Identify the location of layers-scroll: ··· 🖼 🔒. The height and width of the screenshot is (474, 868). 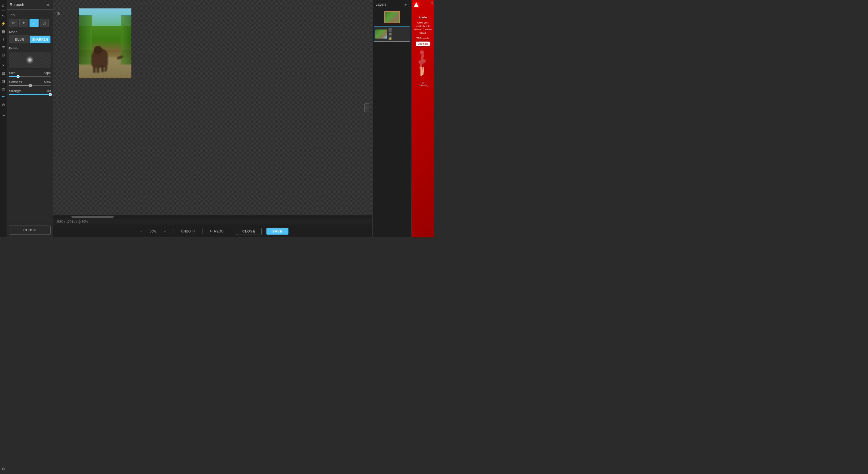
(392, 131).